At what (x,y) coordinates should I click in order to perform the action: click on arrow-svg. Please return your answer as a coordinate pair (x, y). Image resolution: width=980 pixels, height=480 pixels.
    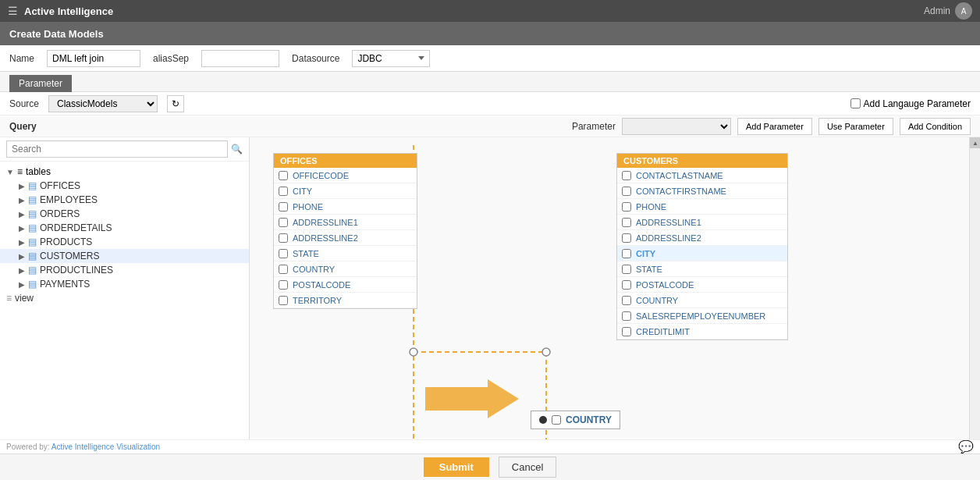
    Looking at the image, I should click on (472, 399).